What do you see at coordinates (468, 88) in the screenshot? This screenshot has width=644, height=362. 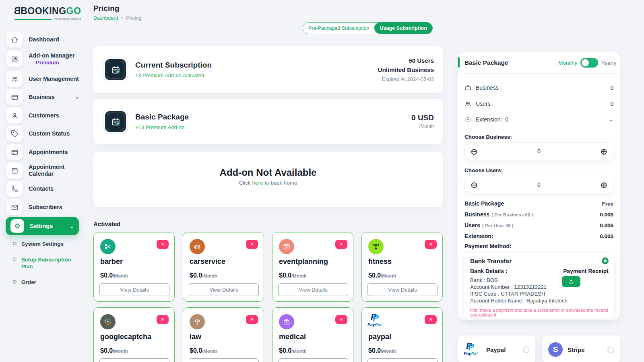 I see `business-icon` at bounding box center [468, 88].